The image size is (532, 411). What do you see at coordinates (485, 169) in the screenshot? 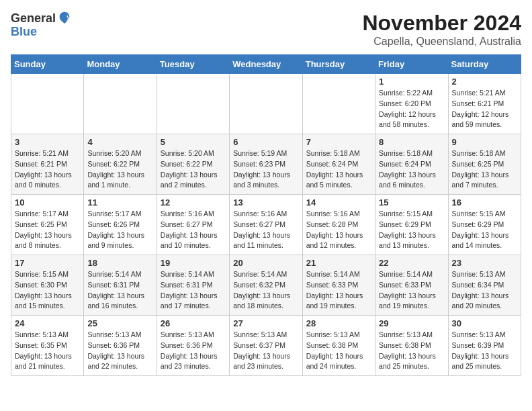
I see `day-info: Sunrise: 5:18 AM Sunset: 6:25 PM Dayligh…` at bounding box center [485, 169].